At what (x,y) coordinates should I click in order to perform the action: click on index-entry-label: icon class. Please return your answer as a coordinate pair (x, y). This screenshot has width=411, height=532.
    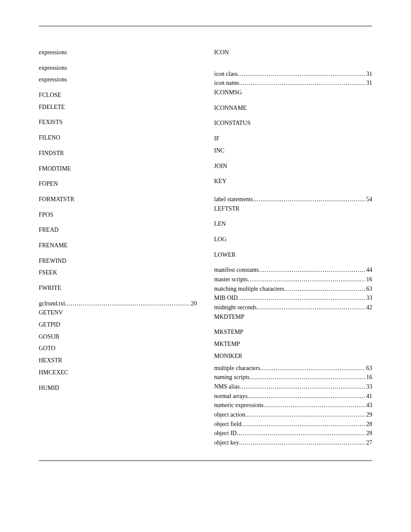
    Looking at the image, I should click on (226, 74).